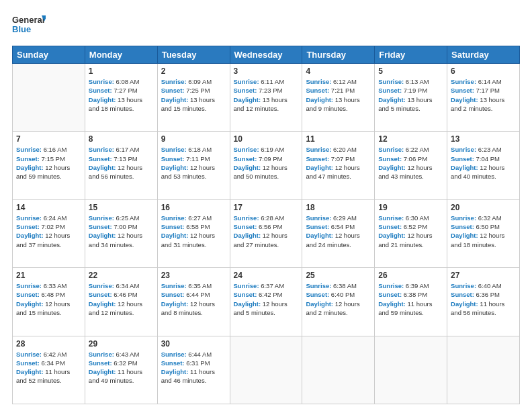 Image resolution: width=532 pixels, height=411 pixels. Describe the element at coordinates (484, 95) in the screenshot. I see `day-info: Sunrise: 6:14 AM Sunset: 7:17 PM Dayligh…` at that location.